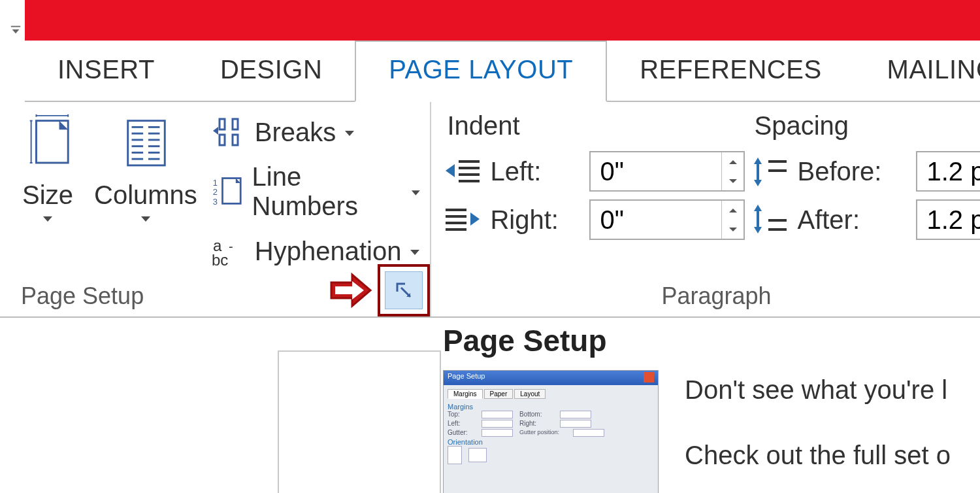 The image size is (980, 493). I want to click on spacing-before-spinner, so click(948, 171).